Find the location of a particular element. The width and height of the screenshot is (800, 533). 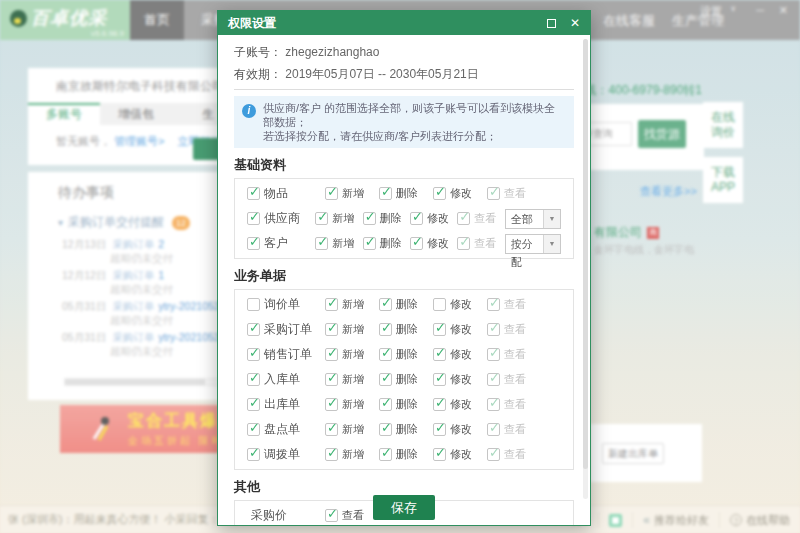

qr-code-icon is located at coordinates (616, 520).